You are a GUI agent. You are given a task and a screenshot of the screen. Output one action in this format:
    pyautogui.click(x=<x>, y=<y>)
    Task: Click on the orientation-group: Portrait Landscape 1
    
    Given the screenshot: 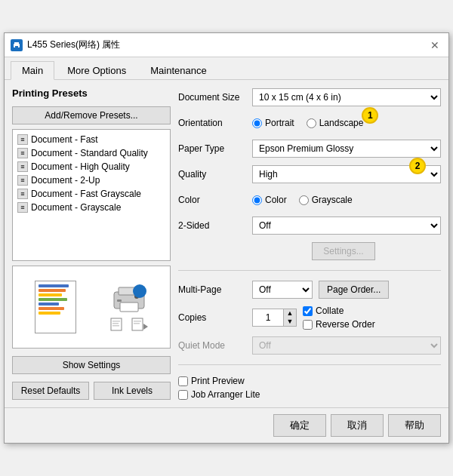 What is the action you would take?
    pyautogui.click(x=308, y=123)
    